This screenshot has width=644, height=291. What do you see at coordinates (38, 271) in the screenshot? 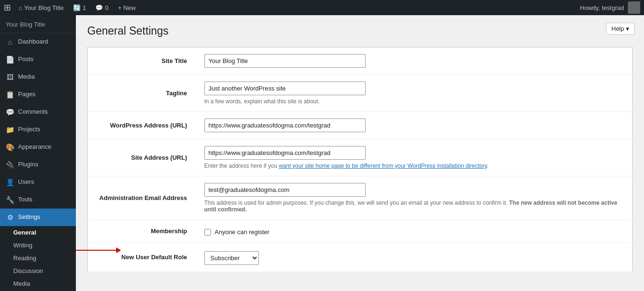
I see `sidebar-sub-item-discussion: Discussion` at bounding box center [38, 271].